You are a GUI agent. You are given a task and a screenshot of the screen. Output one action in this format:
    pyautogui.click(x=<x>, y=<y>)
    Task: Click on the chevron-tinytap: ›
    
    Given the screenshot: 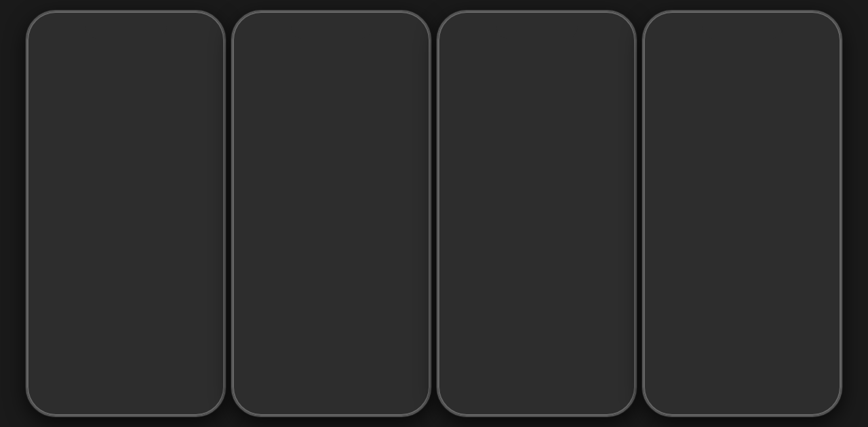 What is the action you would take?
    pyautogui.click(x=415, y=245)
    